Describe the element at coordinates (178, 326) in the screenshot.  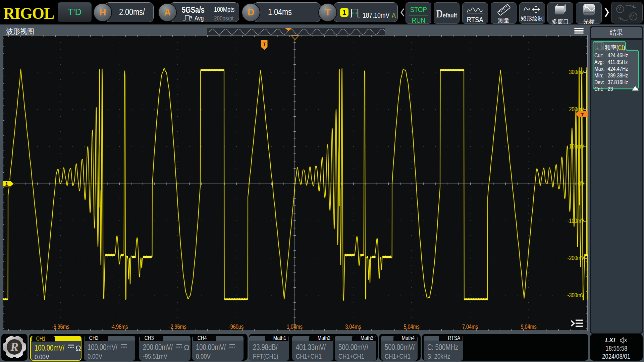
I see `svg-text: -2.96ms` at that location.